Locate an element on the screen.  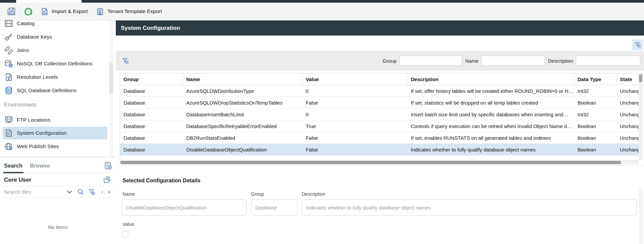
sidebar-item-label: SQL Database Definitions is located at coordinates (47, 90).